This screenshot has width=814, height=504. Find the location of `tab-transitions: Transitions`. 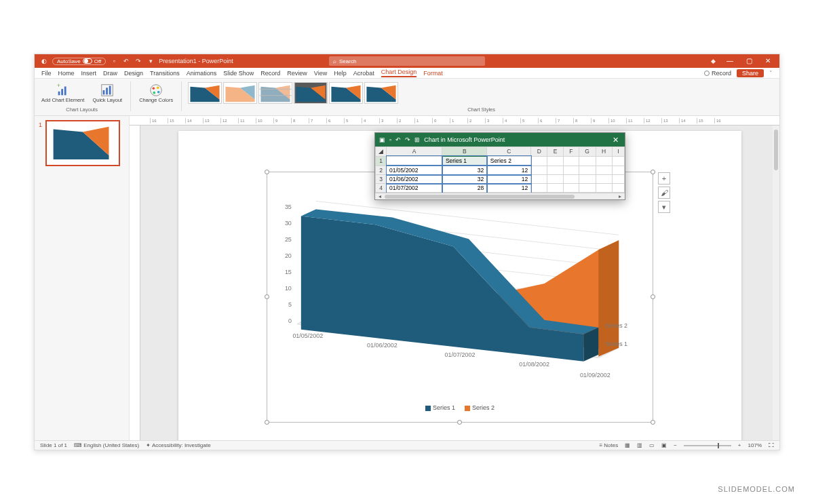

tab-transitions: Transitions is located at coordinates (165, 73).